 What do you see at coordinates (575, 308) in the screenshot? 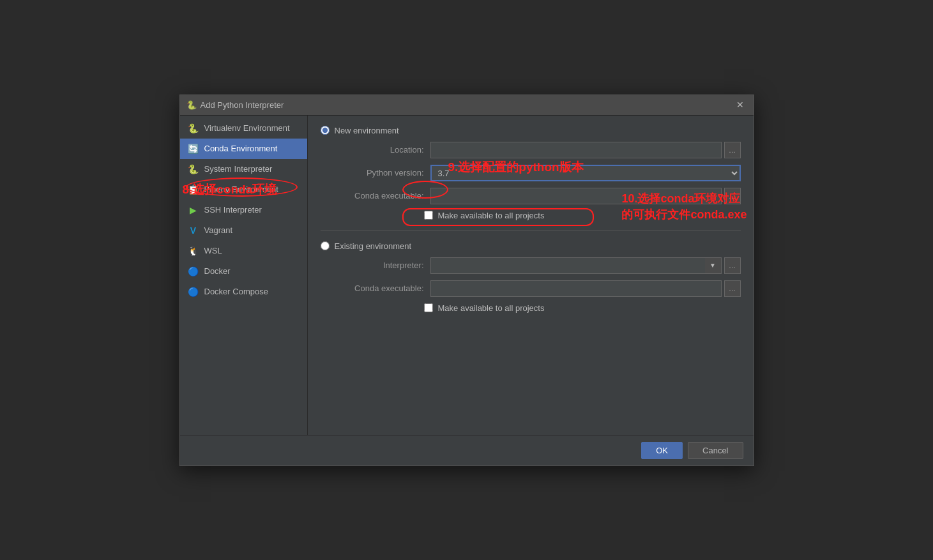
I see `make-available-existing-row: Make available to all projects` at bounding box center [575, 308].